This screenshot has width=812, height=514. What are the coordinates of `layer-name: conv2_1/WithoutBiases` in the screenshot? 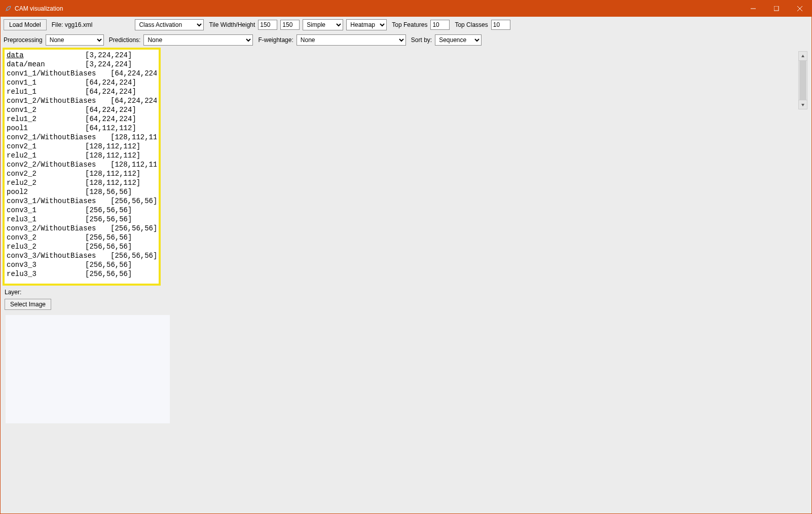 It's located at (59, 137).